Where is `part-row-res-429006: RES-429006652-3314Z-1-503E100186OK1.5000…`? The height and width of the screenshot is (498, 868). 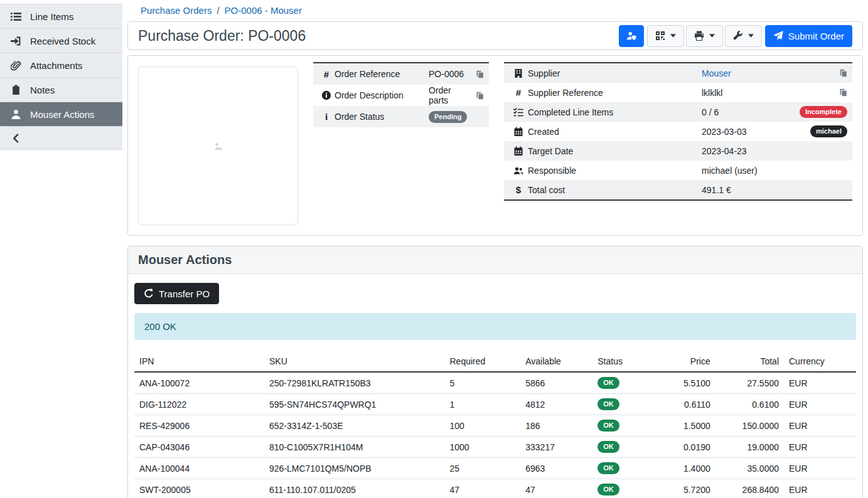
part-row-res-429006: RES-429006652-3314Z-1-503E100186OK1.5000… is located at coordinates (495, 426).